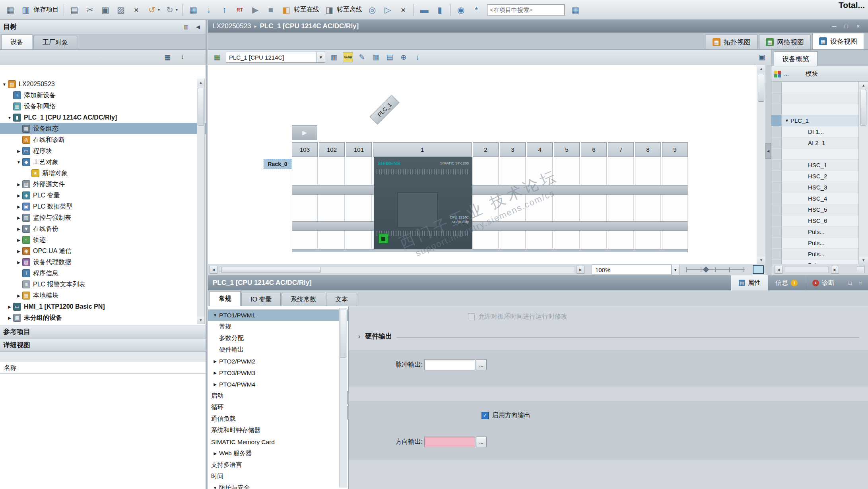  What do you see at coordinates (823, 283) in the screenshot?
I see `diagnostics-tab: +诊断` at bounding box center [823, 283].